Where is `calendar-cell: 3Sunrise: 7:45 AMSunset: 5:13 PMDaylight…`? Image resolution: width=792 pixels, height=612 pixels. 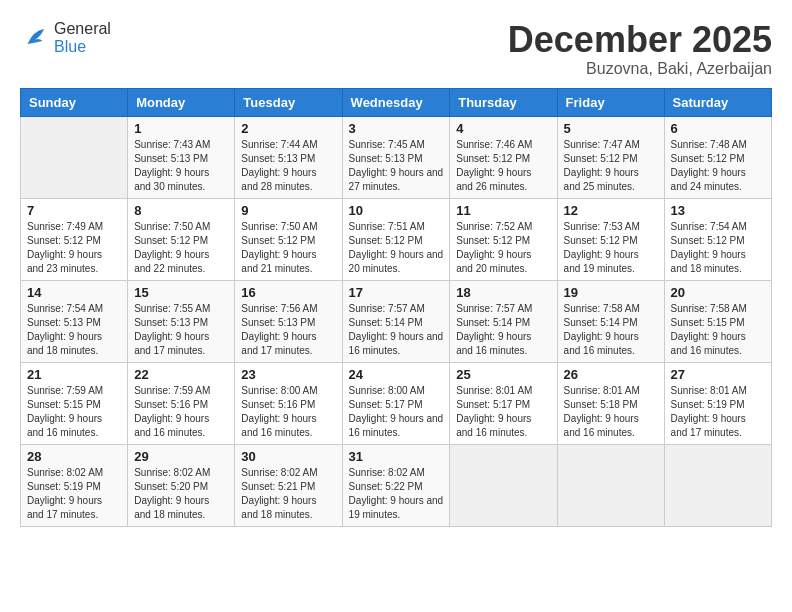
calendar-cell: 3Sunrise: 7:45 AMSunset: 5:13 PMDaylight… is located at coordinates (396, 157).